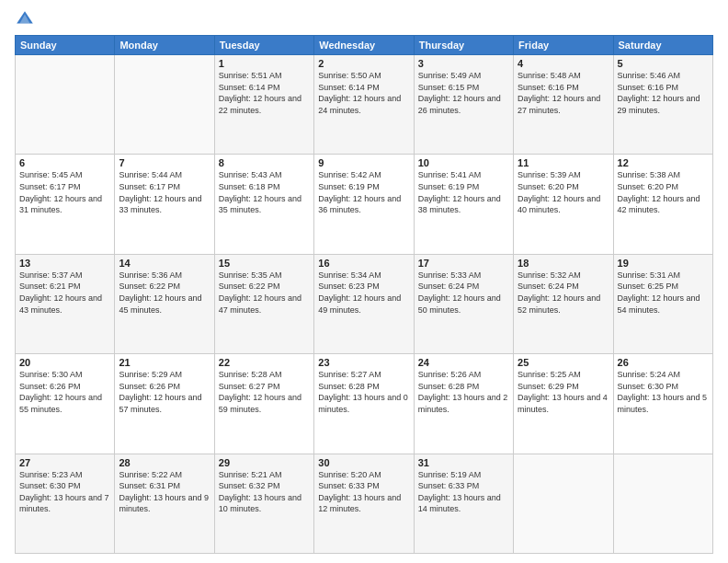  What do you see at coordinates (265, 293) in the screenshot?
I see `day-detail: Sunrise: 5:35 AM Sunset: 6:22 PM Dayligh…` at bounding box center [265, 293].